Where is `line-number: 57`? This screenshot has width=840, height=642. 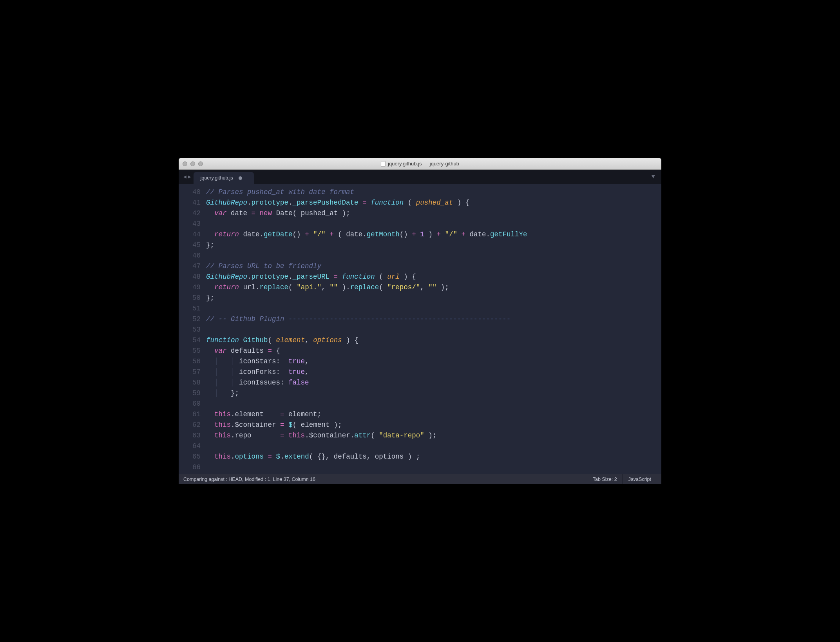 line-number: 57 is located at coordinates (190, 372).